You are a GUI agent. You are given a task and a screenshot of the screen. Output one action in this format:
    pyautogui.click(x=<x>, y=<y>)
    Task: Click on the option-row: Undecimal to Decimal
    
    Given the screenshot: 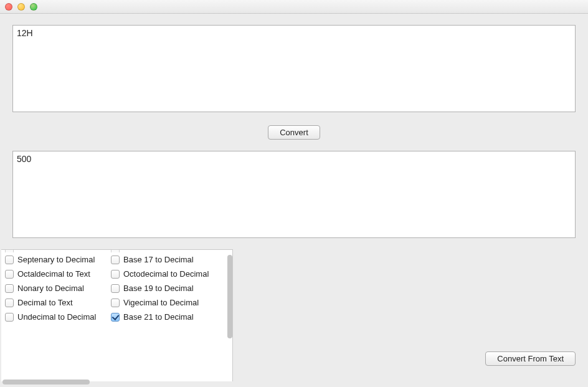 What is the action you would take?
    pyautogui.click(x=58, y=317)
    